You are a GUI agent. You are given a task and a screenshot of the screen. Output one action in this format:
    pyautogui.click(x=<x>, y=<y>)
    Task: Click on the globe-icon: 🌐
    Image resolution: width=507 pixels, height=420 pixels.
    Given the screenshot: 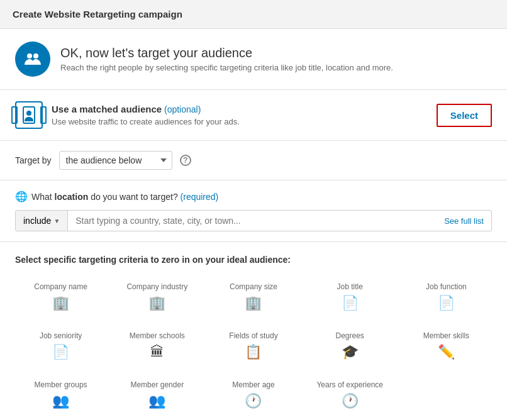 What is the action you would take?
    pyautogui.click(x=21, y=196)
    